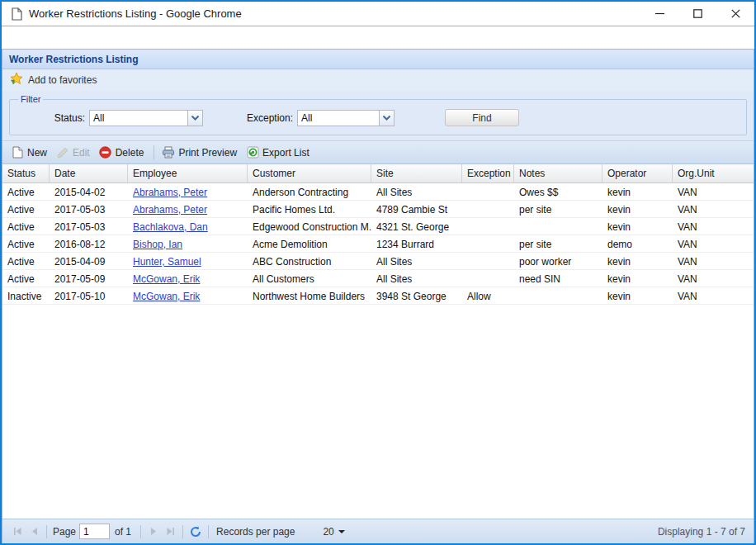 Image resolution: width=756 pixels, height=545 pixels. Describe the element at coordinates (89, 173) in the screenshot. I see `column-header-date: Date` at that location.